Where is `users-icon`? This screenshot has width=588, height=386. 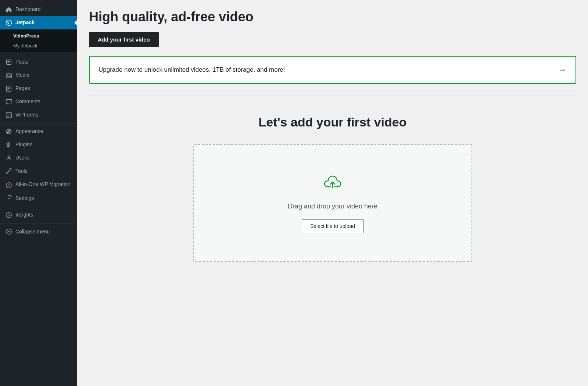 users-icon is located at coordinates (9, 158).